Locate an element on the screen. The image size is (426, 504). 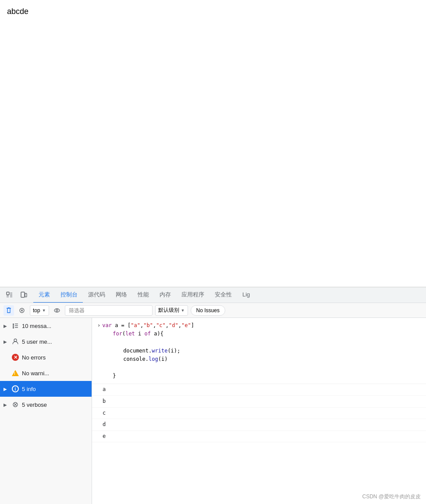
tab-bar-icons is located at coordinates (17, 295).